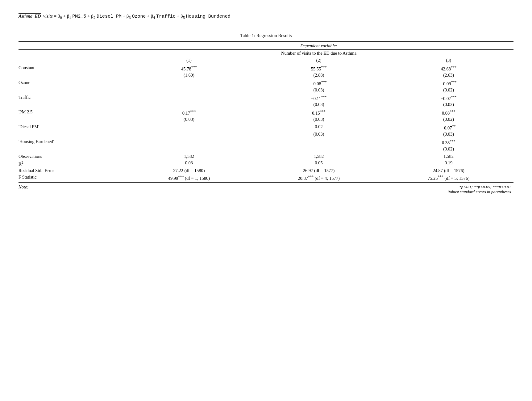 The width and height of the screenshot is (532, 401). What do you see at coordinates (449, 91) in the screenshot?
I see `ozone-se-col3: (0.02)` at bounding box center [449, 91].